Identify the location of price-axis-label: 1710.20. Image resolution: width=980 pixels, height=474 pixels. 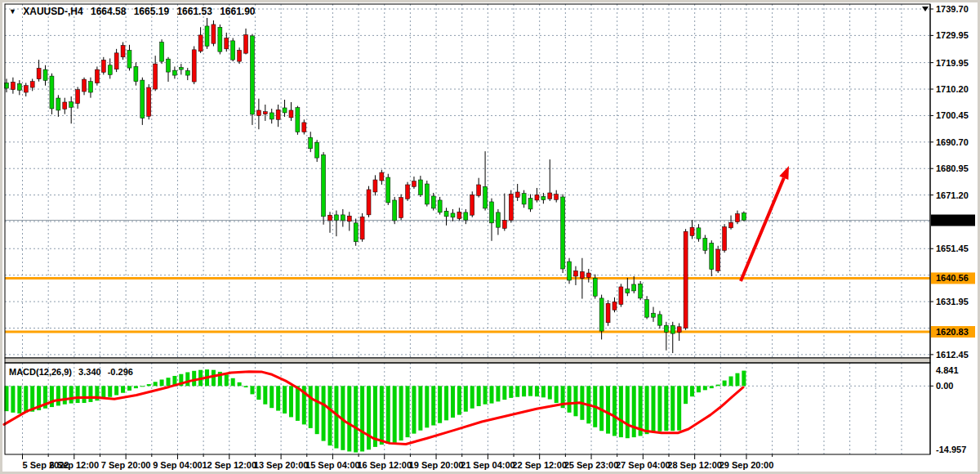
(952, 89).